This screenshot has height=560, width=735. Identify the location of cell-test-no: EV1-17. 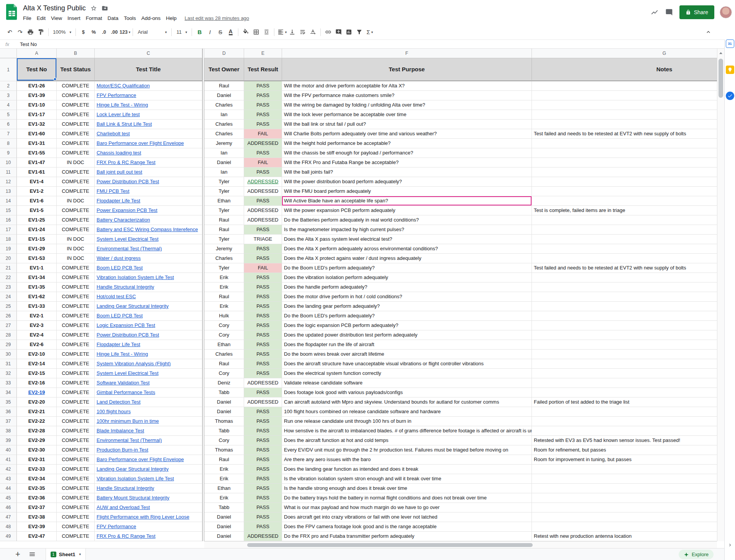
(37, 115).